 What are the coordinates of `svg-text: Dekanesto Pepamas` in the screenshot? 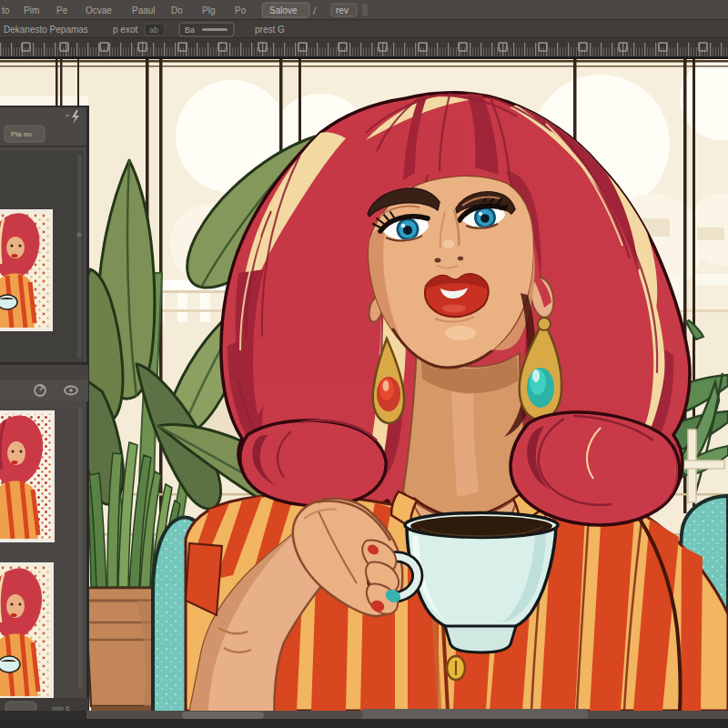 It's located at (46, 29).